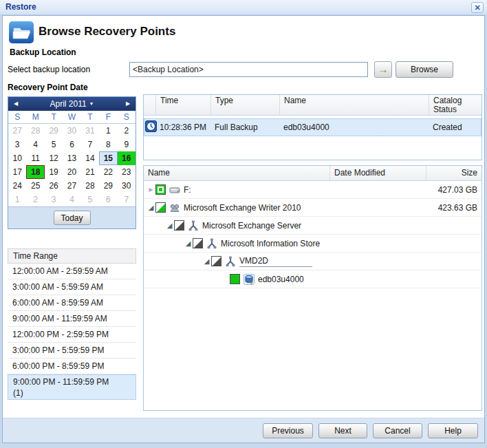 This screenshot has height=448, width=487. What do you see at coordinates (237, 226) in the screenshot?
I see `tree-name-cell: ◢Microsoft Exchange Server` at bounding box center [237, 226].